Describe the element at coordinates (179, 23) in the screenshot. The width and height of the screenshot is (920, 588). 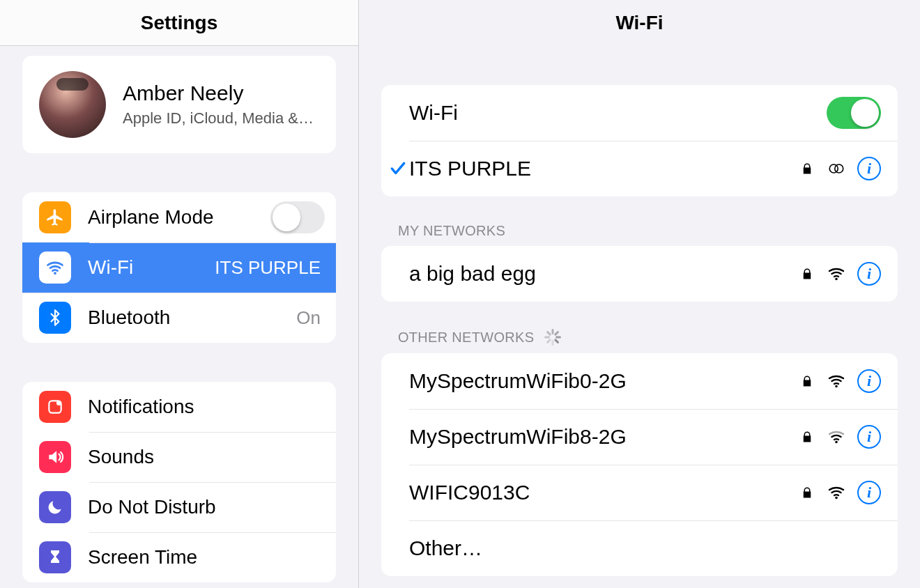
I see `sidebar-title: Settings` at that location.